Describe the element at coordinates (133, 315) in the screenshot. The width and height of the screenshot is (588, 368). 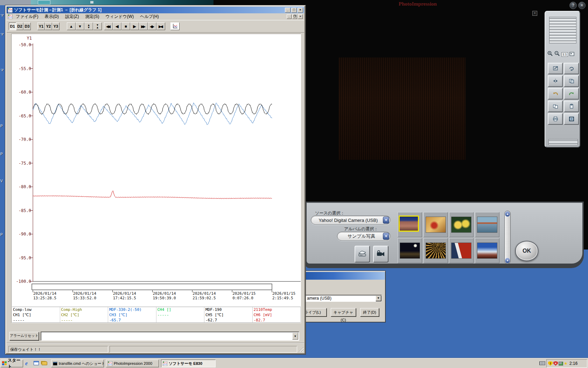
I see `channel-id: CH3 [℃]` at that location.